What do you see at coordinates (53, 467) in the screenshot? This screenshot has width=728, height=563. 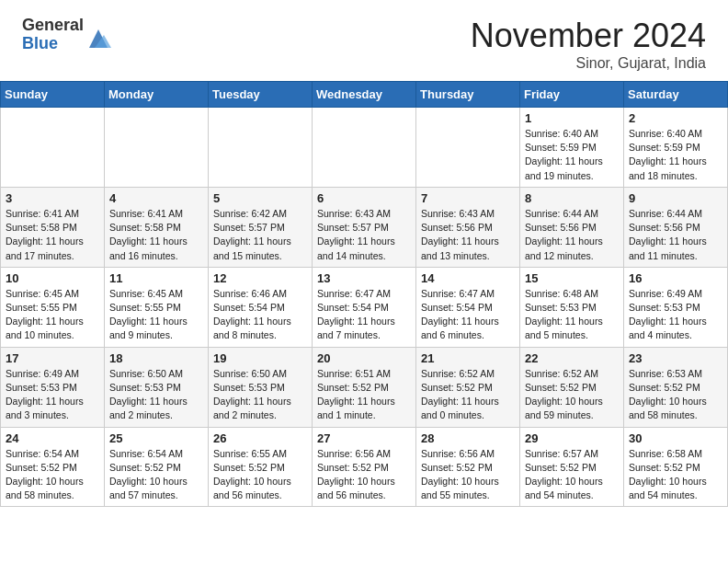 I see `calendar-cell: 24Sunrise: 6:54 AMSunset: 5:52 PMDayligh…` at bounding box center [53, 467].